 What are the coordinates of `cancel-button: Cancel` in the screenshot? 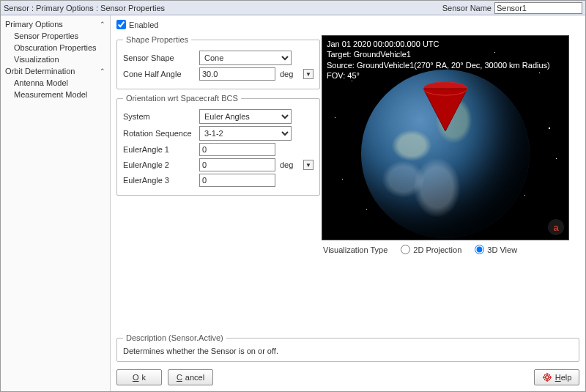 It's located at (190, 377).